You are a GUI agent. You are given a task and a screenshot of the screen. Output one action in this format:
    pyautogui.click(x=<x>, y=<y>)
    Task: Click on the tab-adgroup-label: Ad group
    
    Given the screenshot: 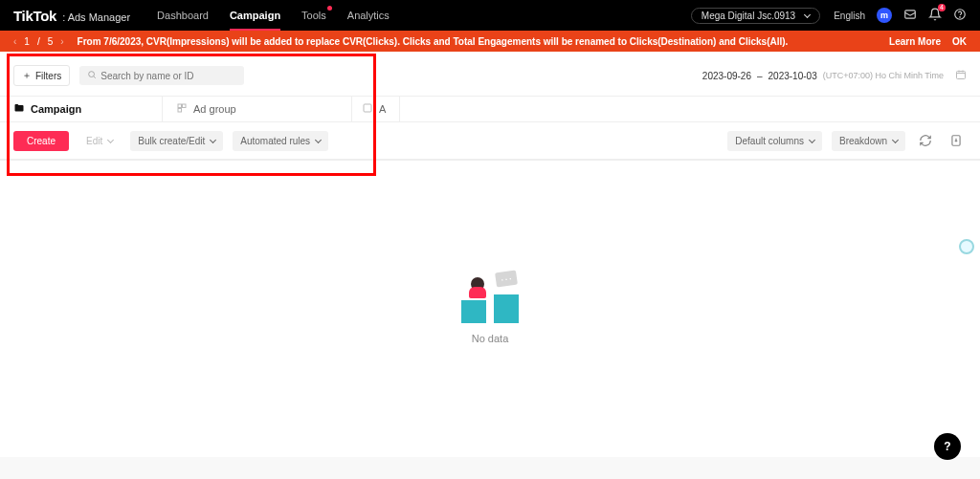 What is the action you would take?
    pyautogui.click(x=214, y=109)
    